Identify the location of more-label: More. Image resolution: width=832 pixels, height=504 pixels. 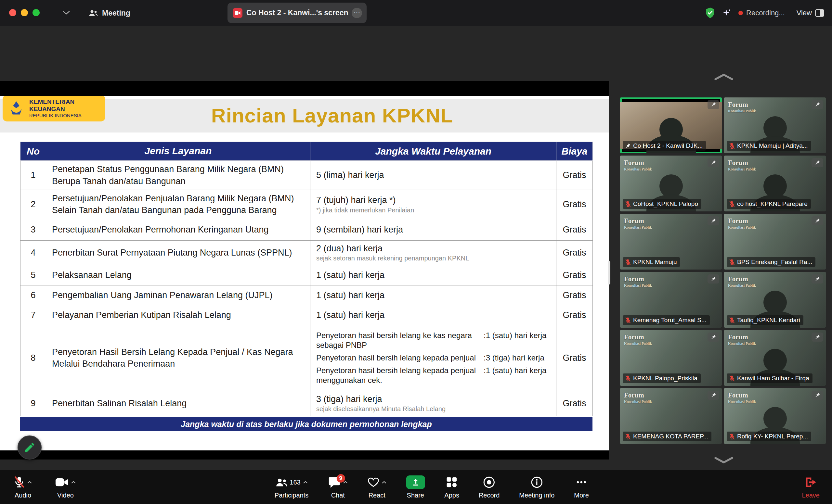
(581, 495).